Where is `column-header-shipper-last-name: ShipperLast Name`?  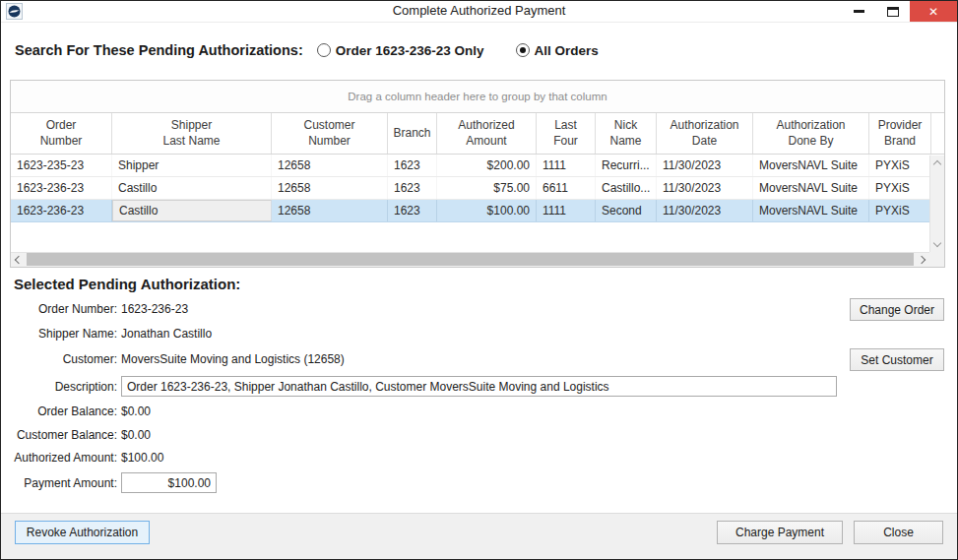
column-header-shipper-last-name: ShipperLast Name is located at coordinates (192, 134).